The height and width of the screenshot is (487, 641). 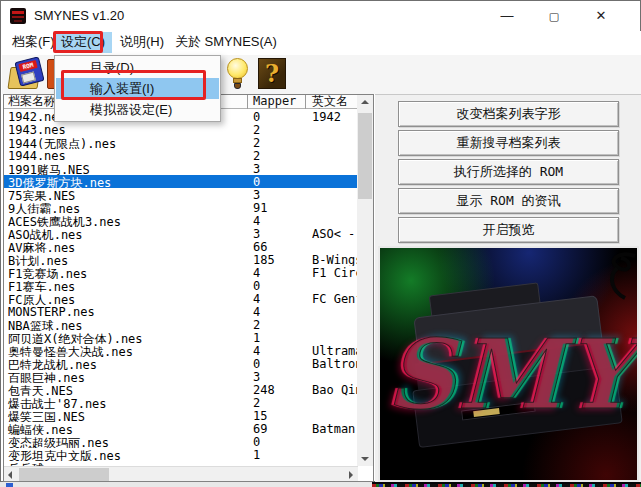 I want to click on background-image-sliver, so click(x=506, y=484).